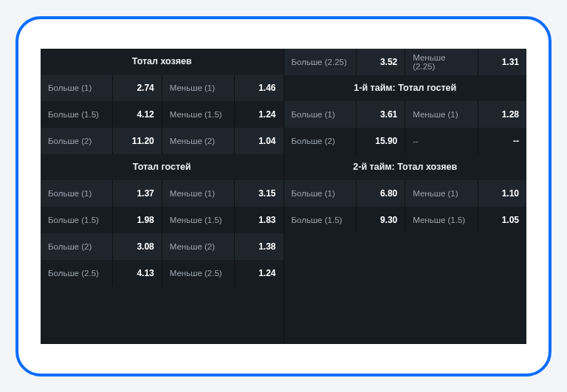 Image resolution: width=567 pixels, height=392 pixels. What do you see at coordinates (381, 141) in the screenshot?
I see `bet-over-odds: 15.90` at bounding box center [381, 141].